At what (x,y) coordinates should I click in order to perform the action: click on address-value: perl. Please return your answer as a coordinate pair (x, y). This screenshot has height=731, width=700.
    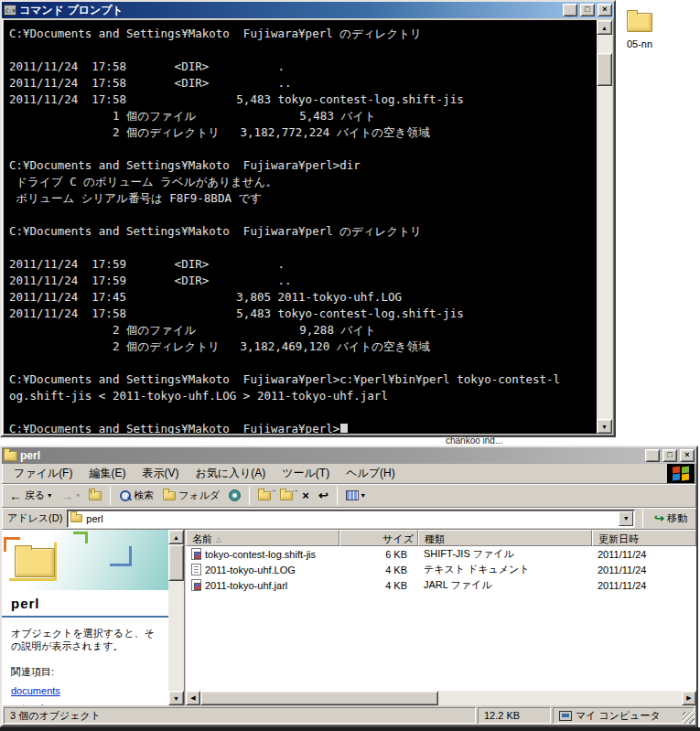
    Looking at the image, I should click on (350, 519).